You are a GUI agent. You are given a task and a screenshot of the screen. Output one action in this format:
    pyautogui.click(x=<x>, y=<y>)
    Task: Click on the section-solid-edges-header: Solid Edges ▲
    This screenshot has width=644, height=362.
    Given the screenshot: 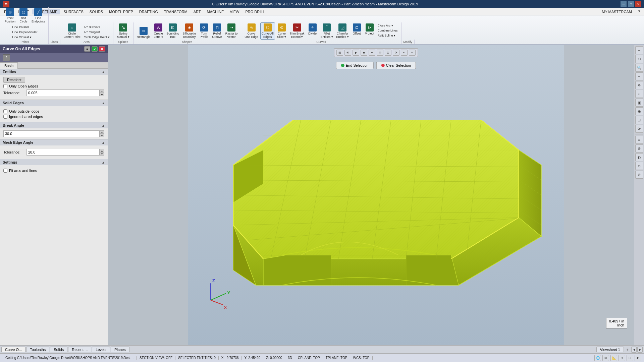 What is the action you would take?
    pyautogui.click(x=54, y=103)
    